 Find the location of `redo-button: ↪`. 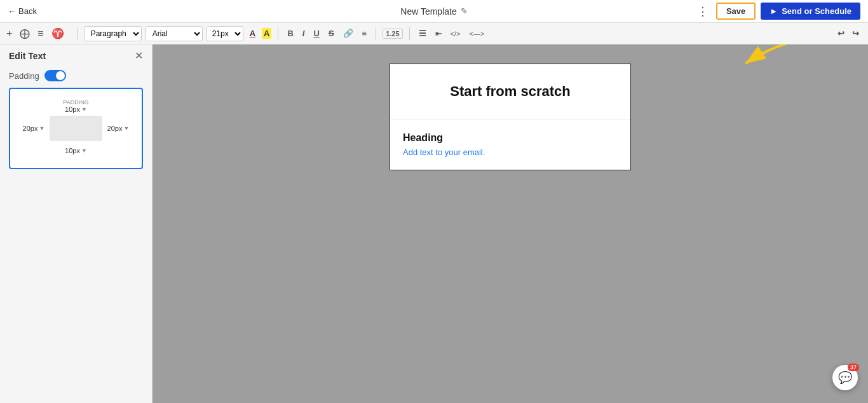

redo-button: ↪ is located at coordinates (855, 33).